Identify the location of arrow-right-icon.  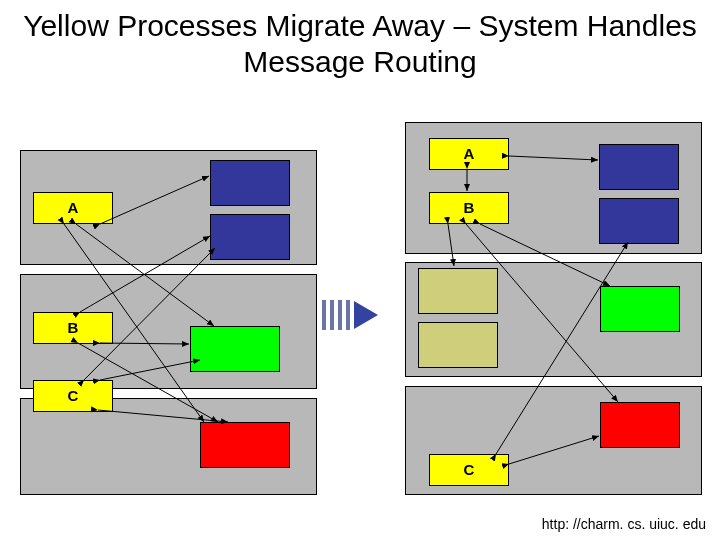
(366, 315).